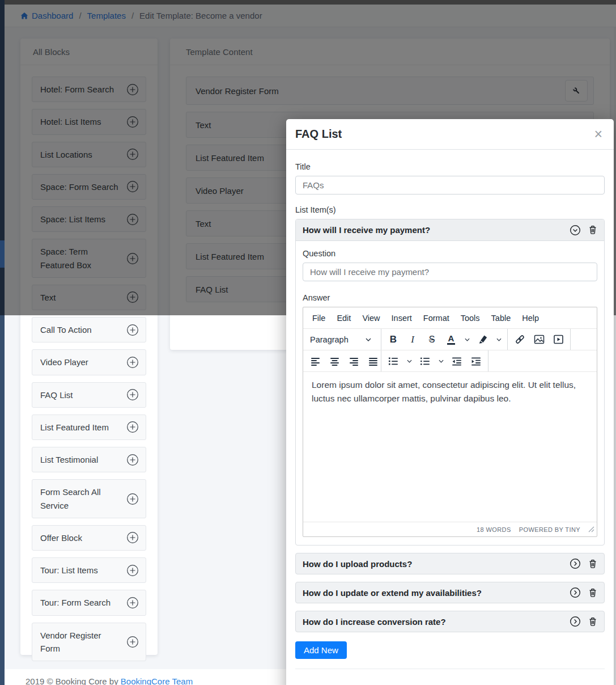 The width and height of the screenshot is (616, 685). Describe the element at coordinates (409, 361) in the screenshot. I see `numbered-list-chevron-icon` at that location.